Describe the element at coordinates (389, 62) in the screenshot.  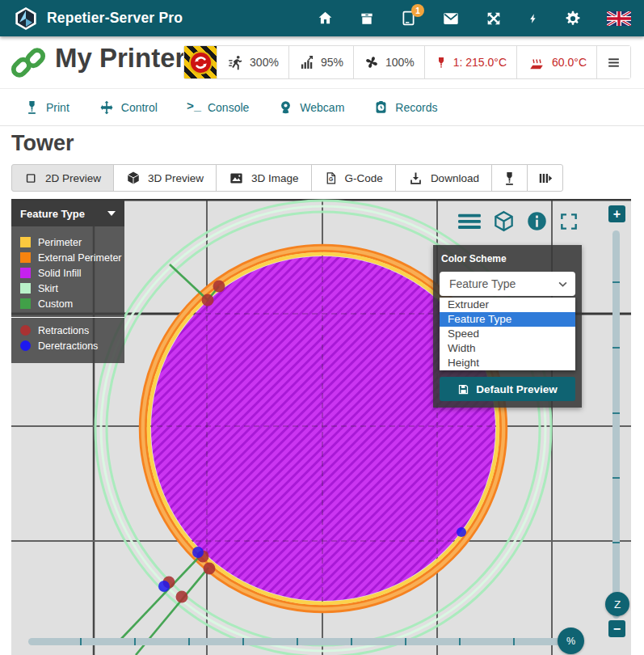
I see `fan-status: 100%` at that location.